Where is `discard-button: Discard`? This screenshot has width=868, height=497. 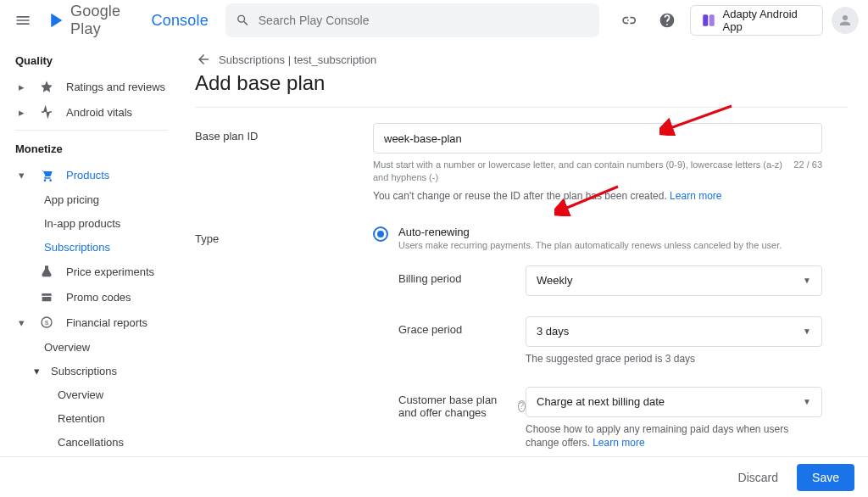
discard-button: Discard is located at coordinates (758, 477).